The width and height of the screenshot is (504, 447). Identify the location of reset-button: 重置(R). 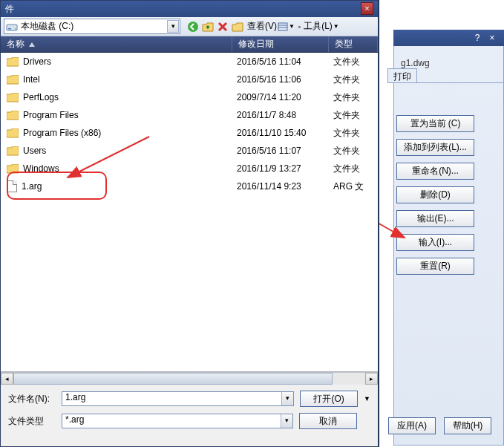
(435, 266).